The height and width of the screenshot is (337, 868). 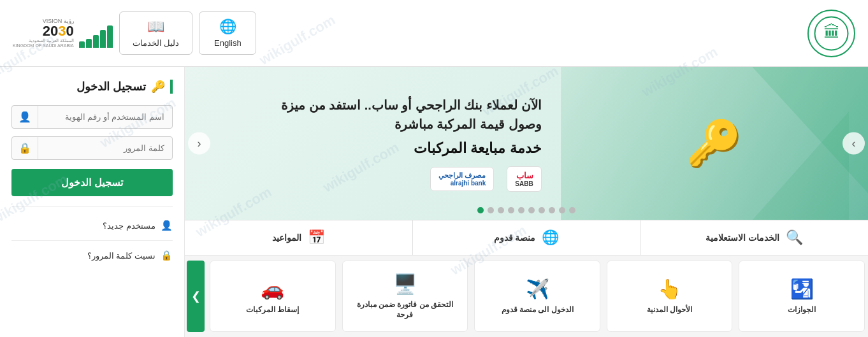 I want to click on invoice-icon: 🖥️, so click(x=405, y=284).